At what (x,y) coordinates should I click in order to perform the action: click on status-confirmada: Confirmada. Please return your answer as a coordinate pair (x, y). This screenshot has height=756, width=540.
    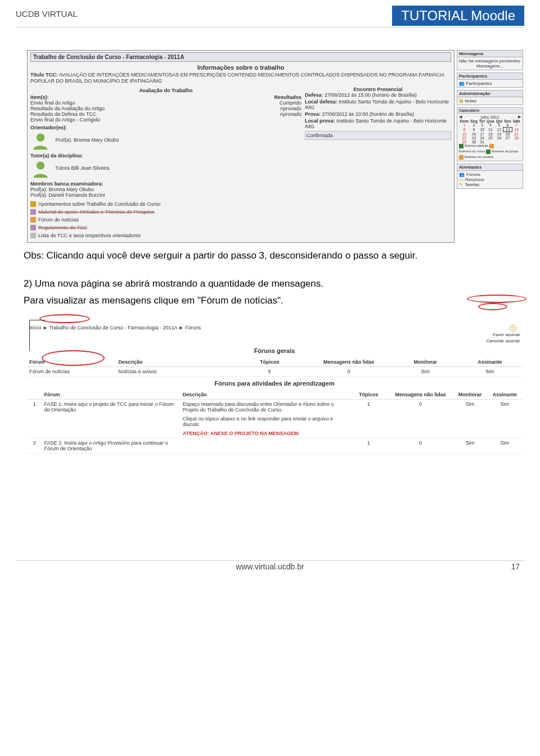
    Looking at the image, I should click on (378, 135).